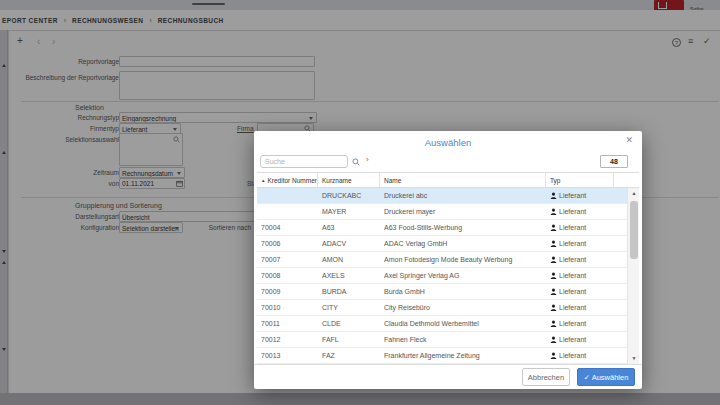 This screenshot has height=405, width=720. Describe the element at coordinates (463, 180) in the screenshot. I see `col-header-name: Name` at that location.